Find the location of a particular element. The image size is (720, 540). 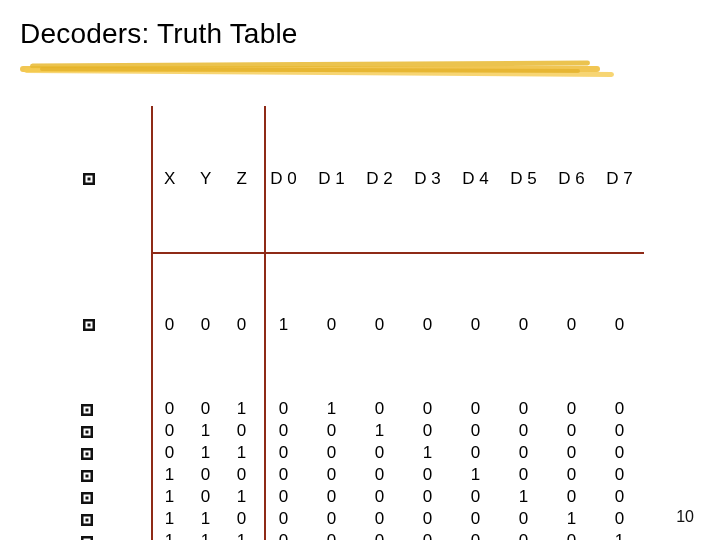

table-rule-horizontal is located at coordinates (398, 253).